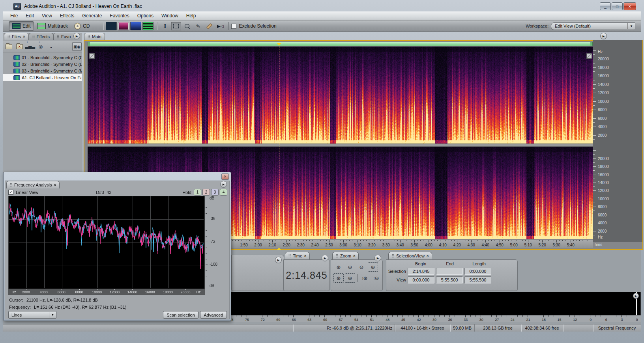  What do you see at coordinates (279, 44) in the screenshot?
I see `playhead-marker-top` at bounding box center [279, 44].